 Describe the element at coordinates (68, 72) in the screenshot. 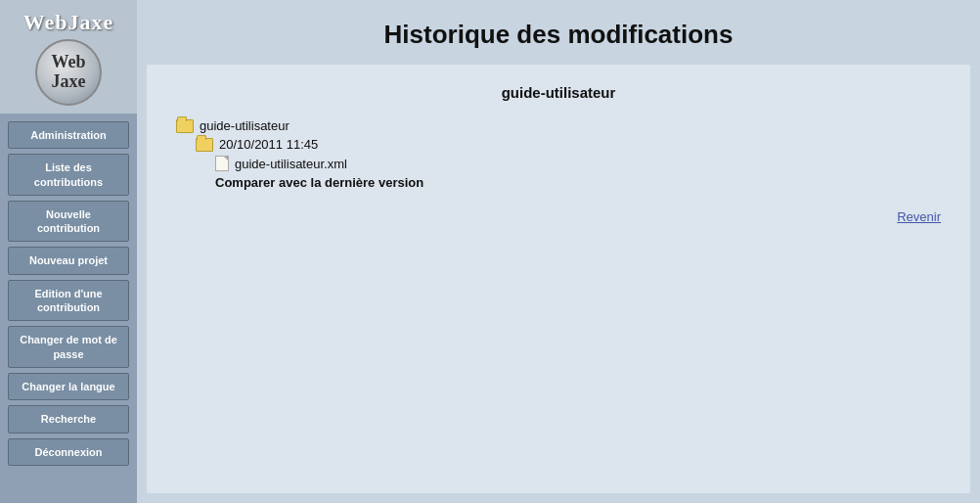

I see `logo-circle: WebJaxe` at that location.